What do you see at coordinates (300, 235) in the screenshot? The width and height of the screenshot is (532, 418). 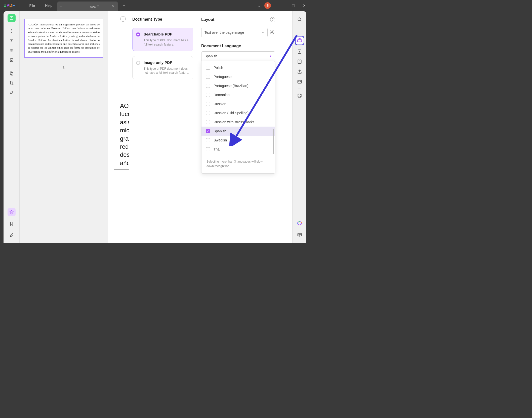 I see `chat-icon` at bounding box center [300, 235].